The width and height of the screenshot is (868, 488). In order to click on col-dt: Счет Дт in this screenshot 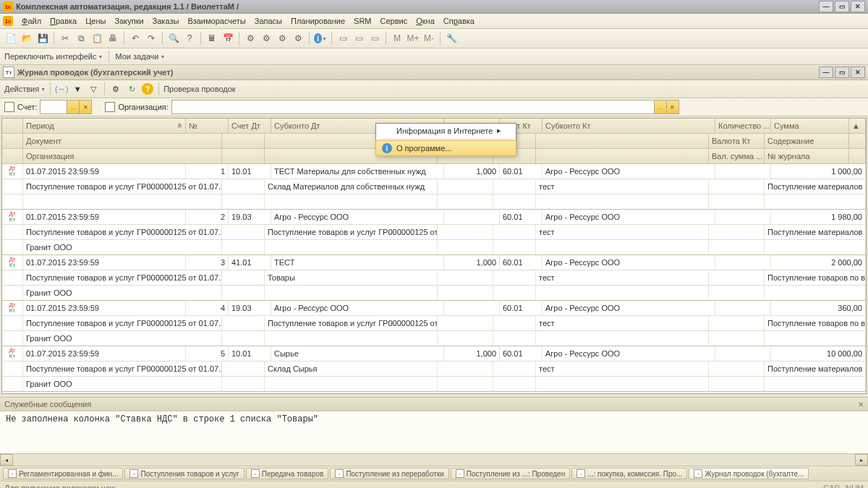, I will do `click(250, 126)`.